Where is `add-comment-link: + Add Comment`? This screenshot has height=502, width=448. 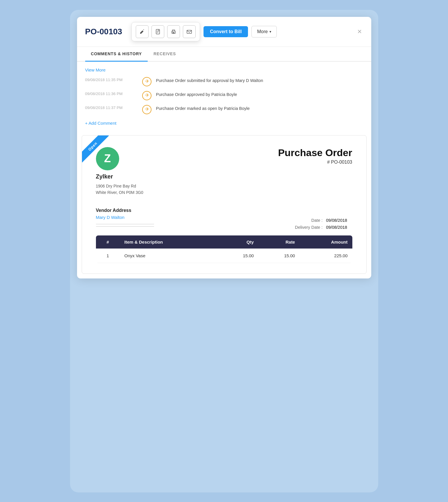
add-comment-link: + Add Comment is located at coordinates (101, 123).